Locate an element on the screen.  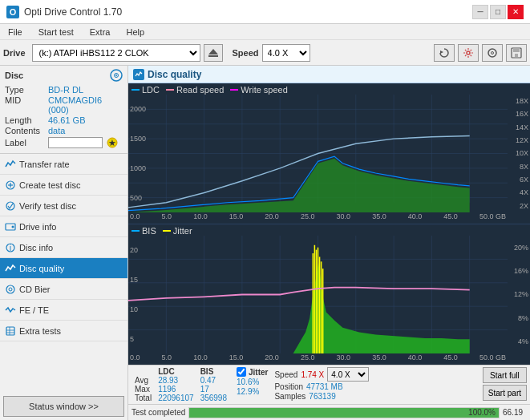
label-icon: ★ is located at coordinates (112, 143).